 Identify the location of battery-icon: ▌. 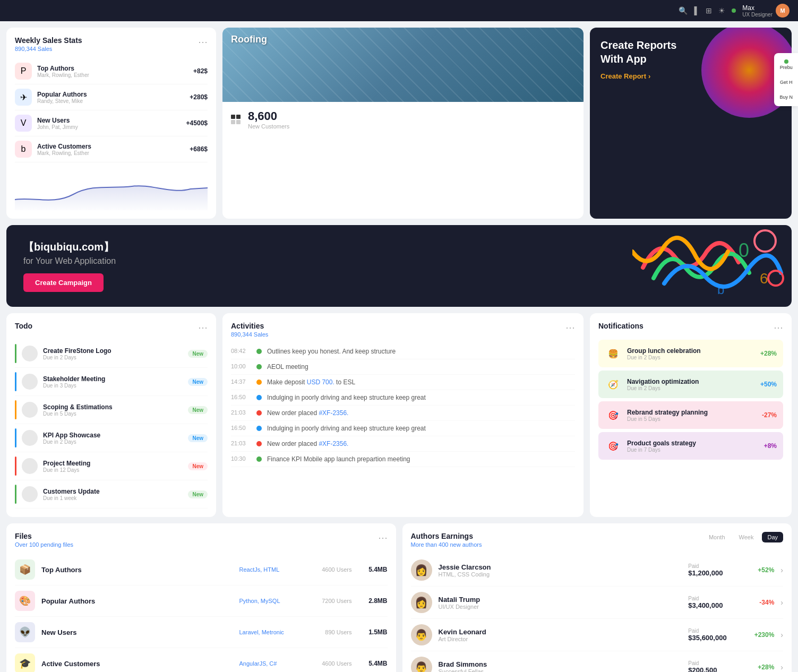
(697, 11).